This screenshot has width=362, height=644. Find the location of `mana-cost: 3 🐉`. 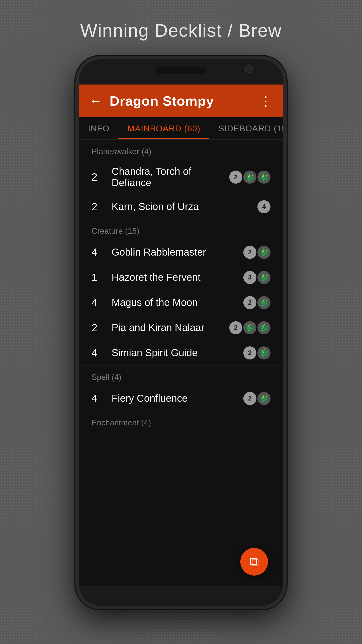

mana-cost: 3 🐉 is located at coordinates (257, 277).